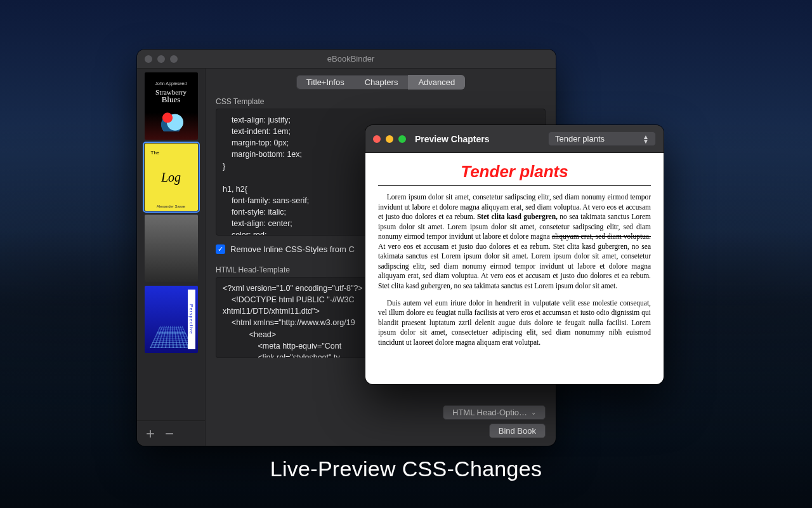 The image size is (812, 508). I want to click on remove-inline-css-label: Remove Inline CSS-Styles from C, so click(292, 249).